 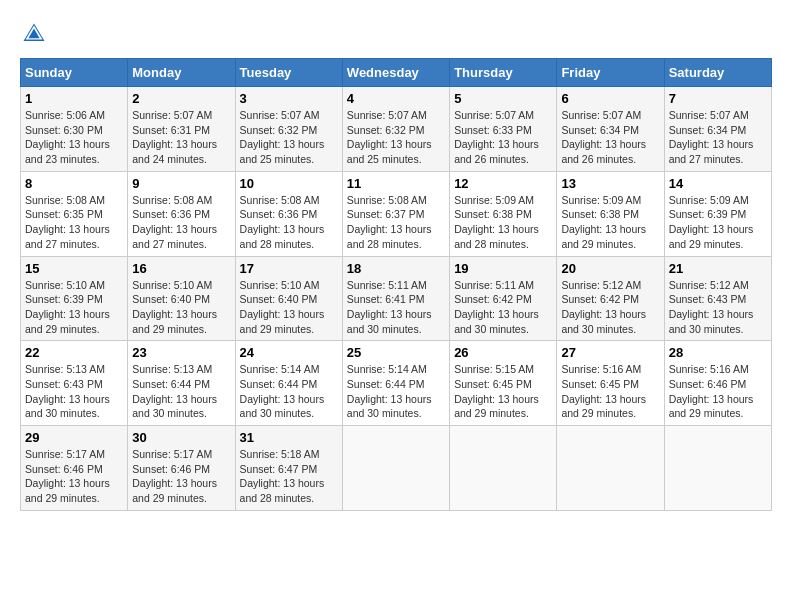 What do you see at coordinates (74, 384) in the screenshot?
I see `calendar-cell: 22 Sunrise: 5:13 AM Sunset: 6:43 PM Dayl…` at bounding box center [74, 384].